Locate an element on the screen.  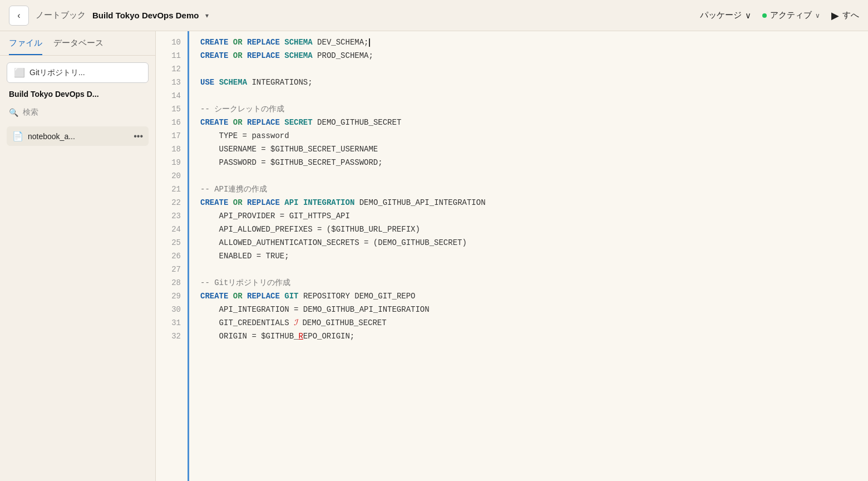
line-num-29: 29 is located at coordinates (171, 296).